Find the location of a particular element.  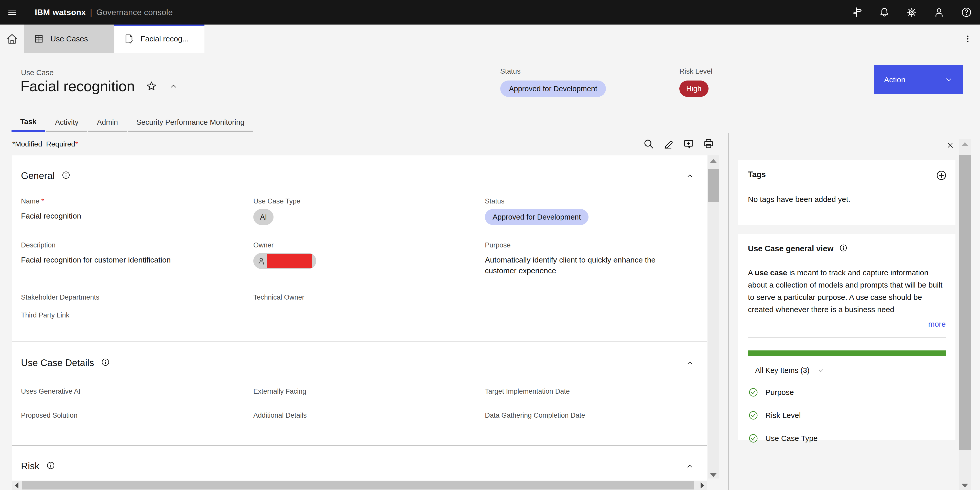

name-required-asterisk: * is located at coordinates (43, 201).